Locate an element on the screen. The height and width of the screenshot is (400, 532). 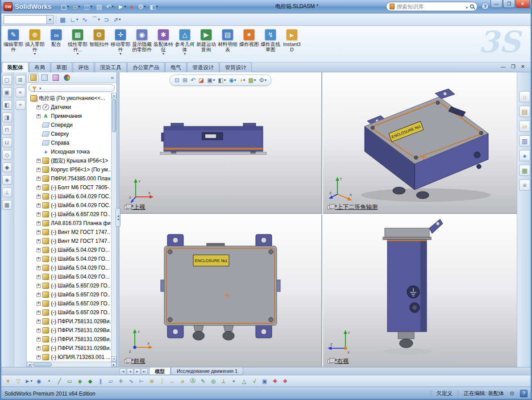
tree-item: Примечания is located at coordinates (72, 116).